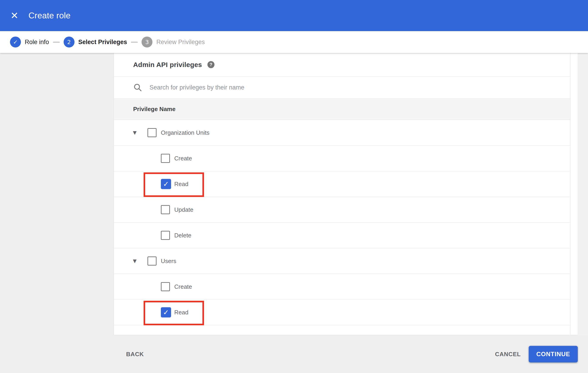 The image size is (588, 373). I want to click on table-header: Privilege Name, so click(342, 109).